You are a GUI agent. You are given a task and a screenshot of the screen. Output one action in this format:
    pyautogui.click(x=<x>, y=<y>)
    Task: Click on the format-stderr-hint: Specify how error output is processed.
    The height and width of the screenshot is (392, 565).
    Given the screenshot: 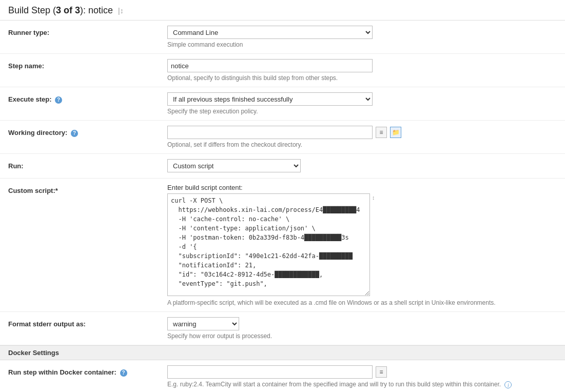 What is the action you would take?
    pyautogui.click(x=362, y=336)
    